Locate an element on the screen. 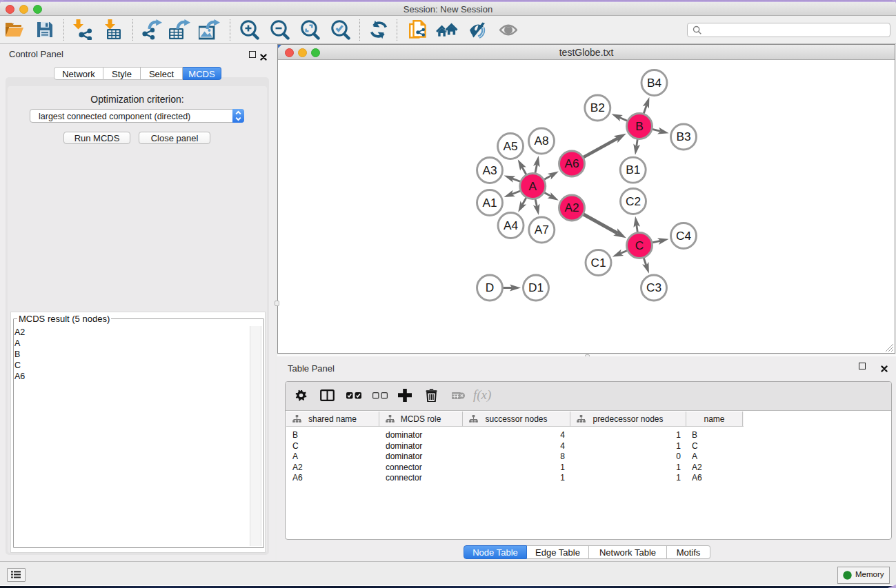  svg-text: C is located at coordinates (639, 245).